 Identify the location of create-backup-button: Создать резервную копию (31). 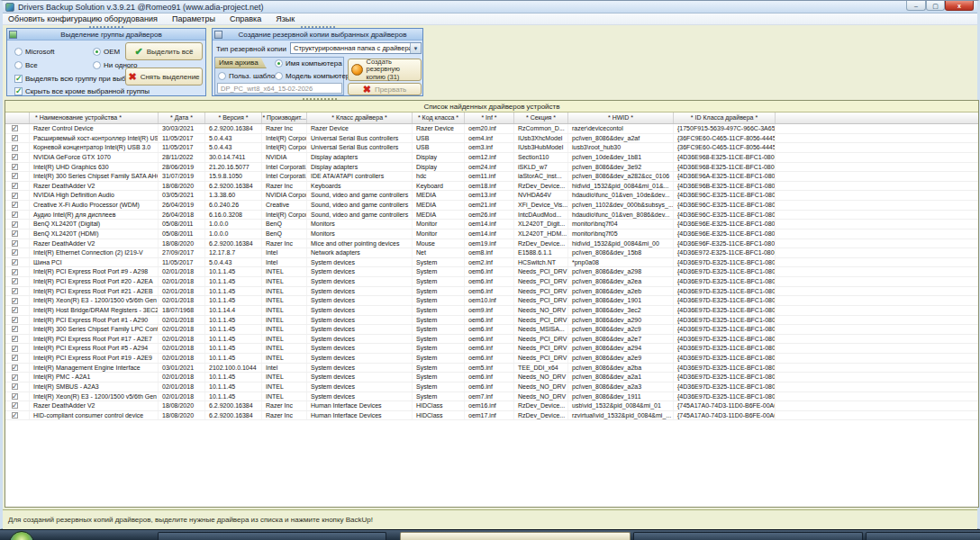
(385, 70).